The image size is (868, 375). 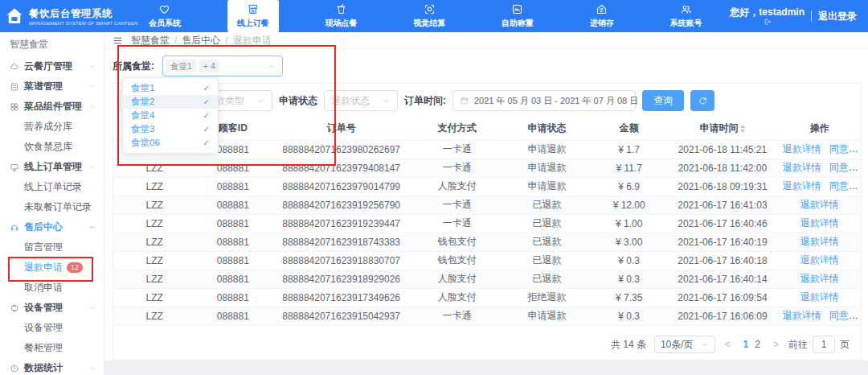 What do you see at coordinates (117, 40) in the screenshot?
I see `collapse-sidebar-icon` at bounding box center [117, 40].